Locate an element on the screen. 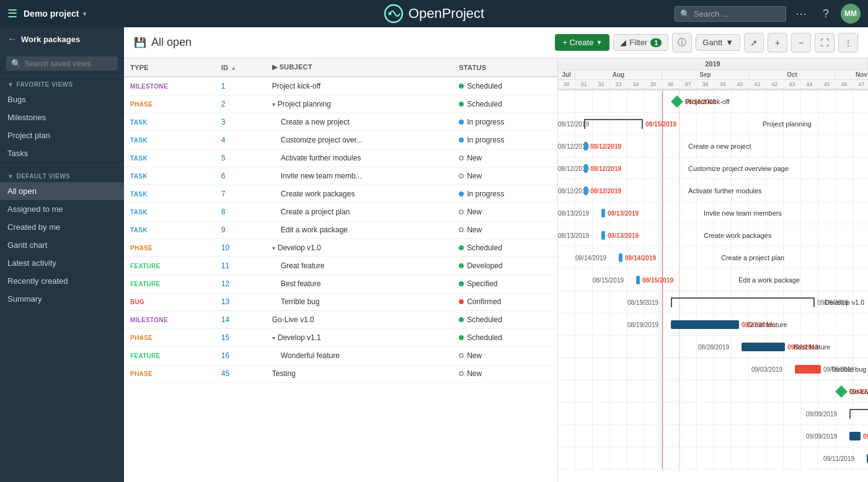 The image size is (868, 482). sidebar-item-project-plan: Project plan is located at coordinates (62, 135).